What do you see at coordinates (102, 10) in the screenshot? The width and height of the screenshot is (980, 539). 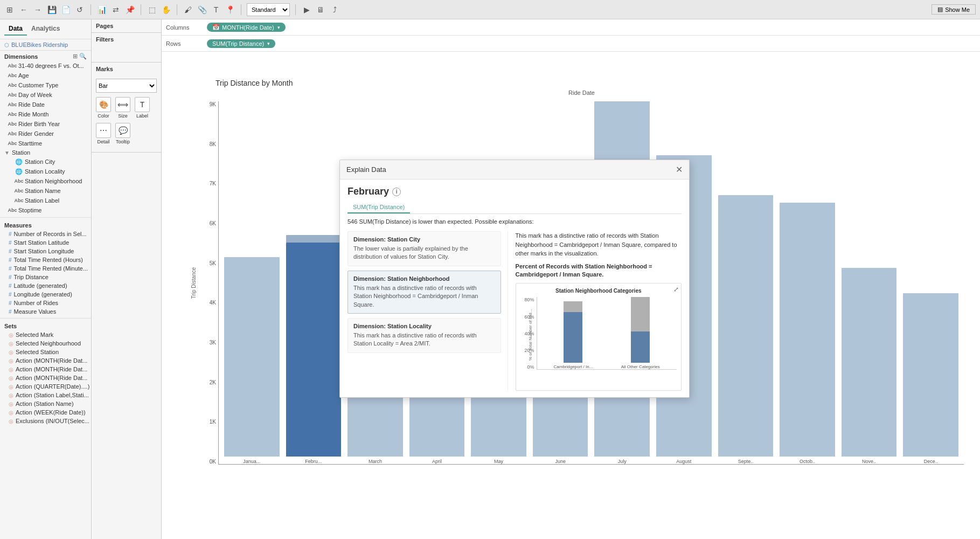 I see `bar-chart-icon: 📊` at bounding box center [102, 10].